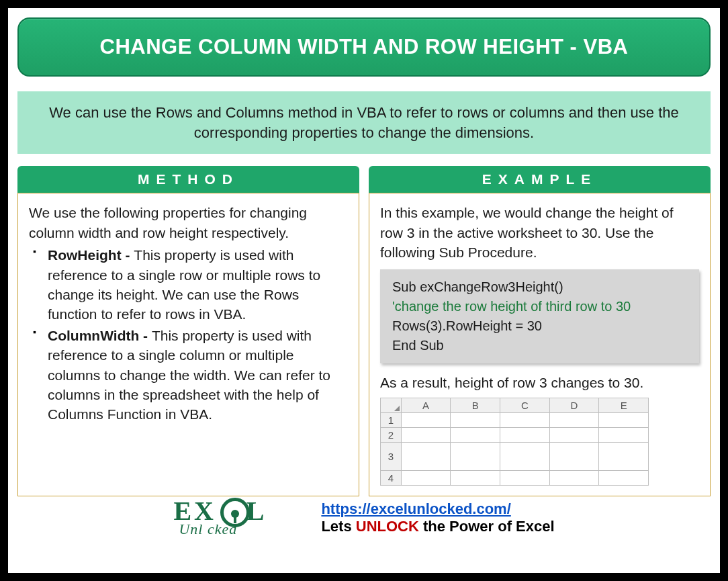  What do you see at coordinates (388, 527) in the screenshot?
I see `tag-unlock: UNLOCK` at bounding box center [388, 527].